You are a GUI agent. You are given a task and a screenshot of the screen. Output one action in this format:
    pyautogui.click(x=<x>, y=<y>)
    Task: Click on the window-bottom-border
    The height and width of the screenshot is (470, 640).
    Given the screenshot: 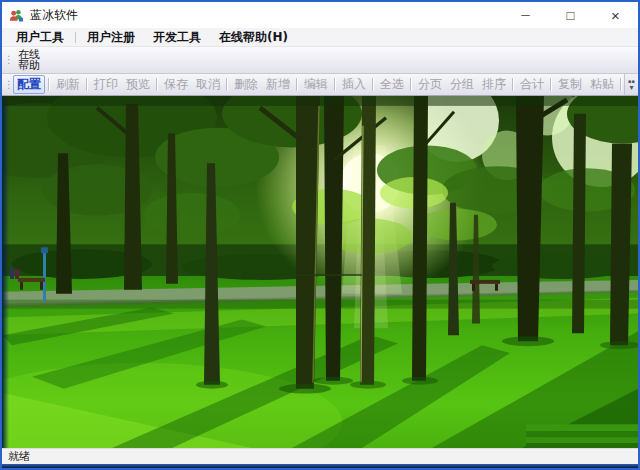 What is the action you would take?
    pyautogui.click(x=320, y=466)
    